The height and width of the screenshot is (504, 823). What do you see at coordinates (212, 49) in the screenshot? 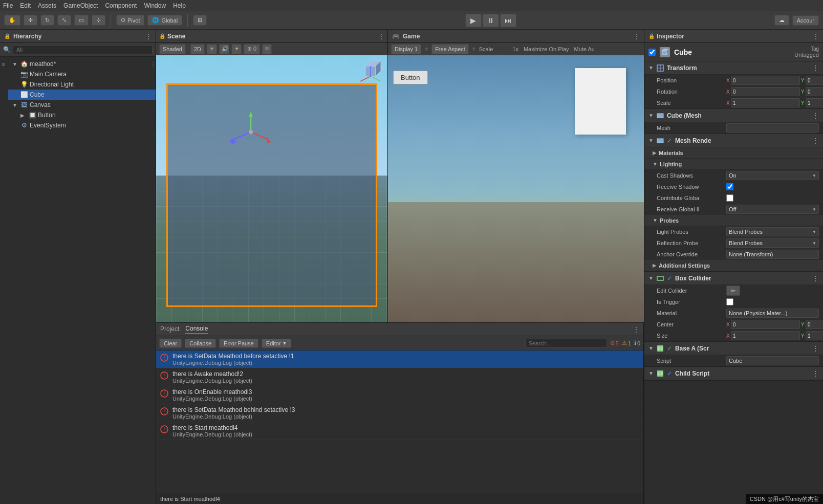
I see `scene-light-button: ☀` at bounding box center [212, 49].